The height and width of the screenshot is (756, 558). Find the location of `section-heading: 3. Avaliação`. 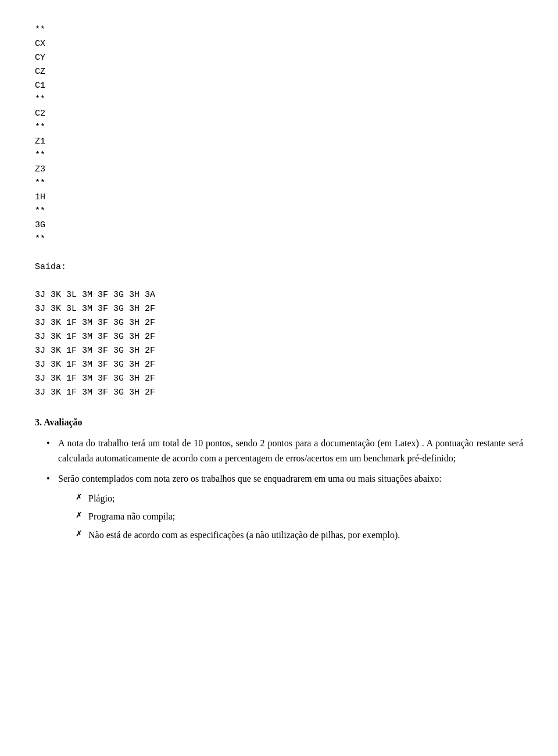

section-heading: 3. Avaliação is located at coordinates (279, 422).